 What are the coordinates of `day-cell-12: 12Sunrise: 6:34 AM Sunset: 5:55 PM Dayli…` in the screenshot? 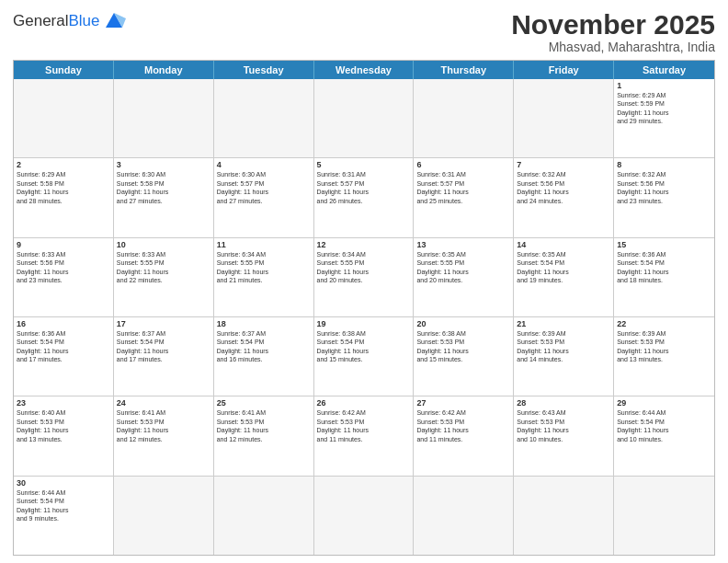 It's located at (364, 278).